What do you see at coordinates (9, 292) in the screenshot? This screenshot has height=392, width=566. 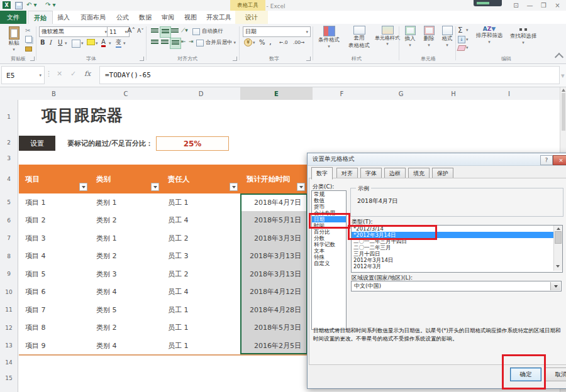 I see `row-header-10: 10` at bounding box center [9, 292].